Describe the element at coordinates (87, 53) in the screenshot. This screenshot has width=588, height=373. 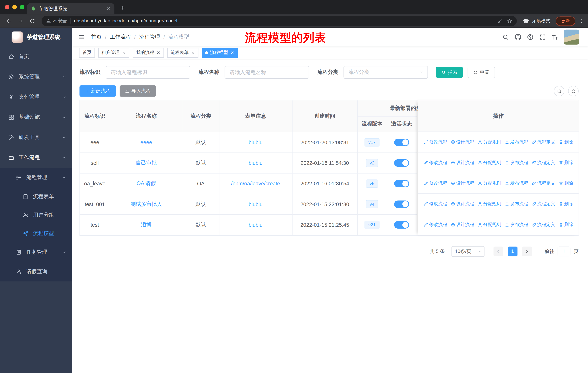
I see `tag-home: 首页` at that location.